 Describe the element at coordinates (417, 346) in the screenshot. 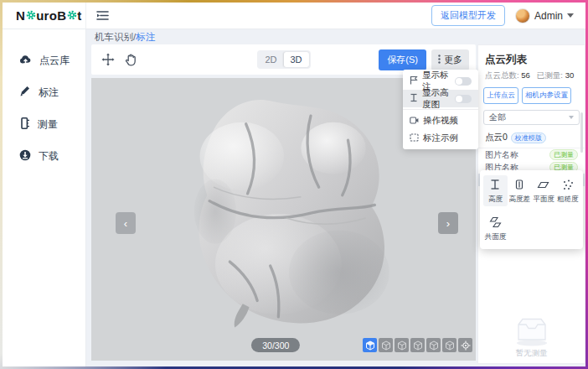

I see `left-view-button` at that location.